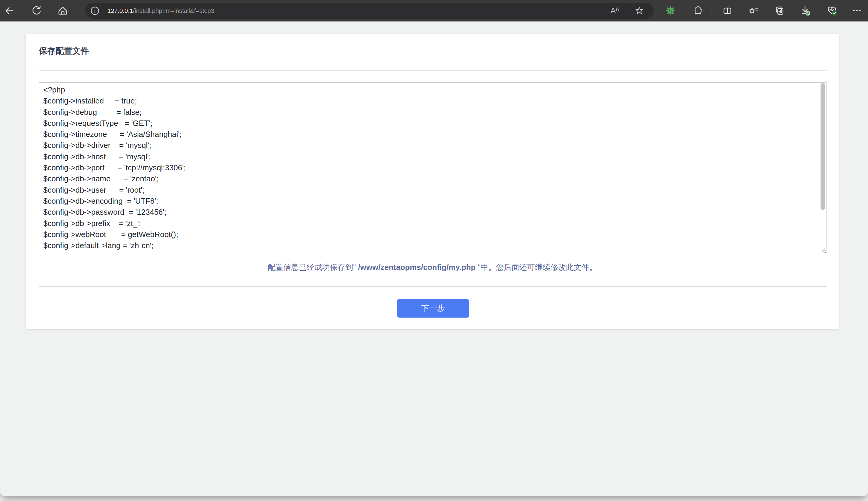 The height and width of the screenshot is (501, 868). I want to click on site-info-button, so click(95, 11).